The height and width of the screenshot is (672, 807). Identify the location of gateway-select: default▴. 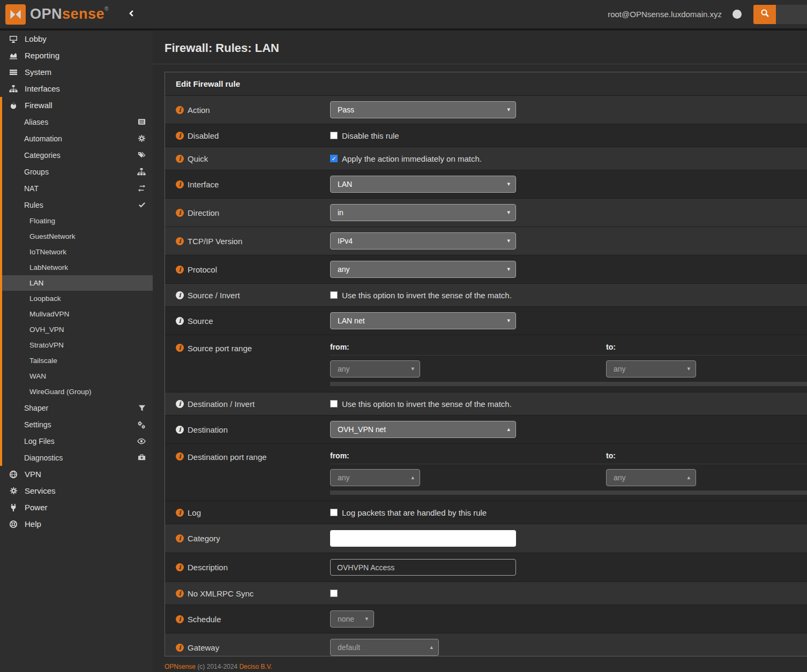
(385, 647).